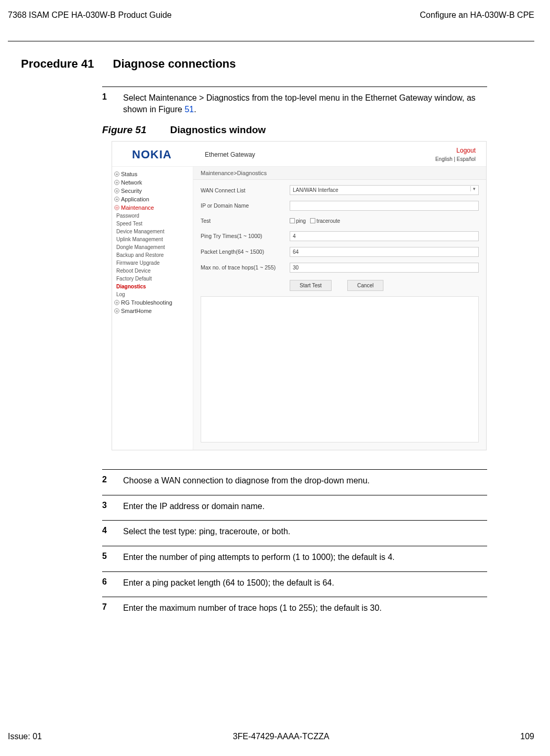  Describe the element at coordinates (294, 583) in the screenshot. I see `step-6: 6 Enter a ping packet length (64 to 1500…` at that location.